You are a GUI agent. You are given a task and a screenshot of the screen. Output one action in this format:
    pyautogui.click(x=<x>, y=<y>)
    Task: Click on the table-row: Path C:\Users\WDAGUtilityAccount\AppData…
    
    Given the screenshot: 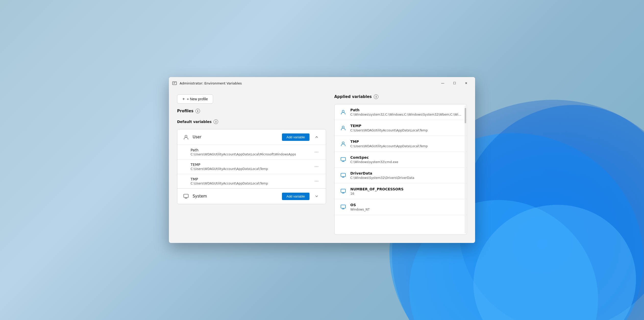 What is the action you would take?
    pyautogui.click(x=252, y=152)
    